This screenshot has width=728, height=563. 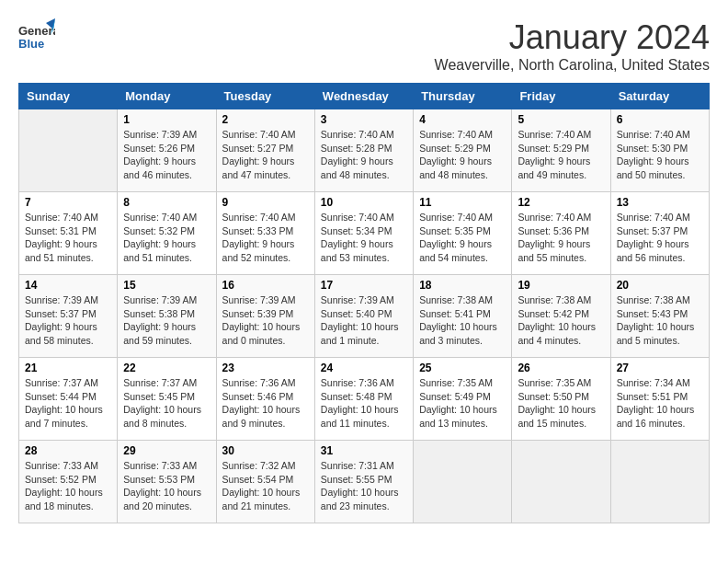 I want to click on calendar-cell: 19Sunrise: 7:38 AM Sunset: 5:42 PM Dayli…, so click(x=561, y=316).